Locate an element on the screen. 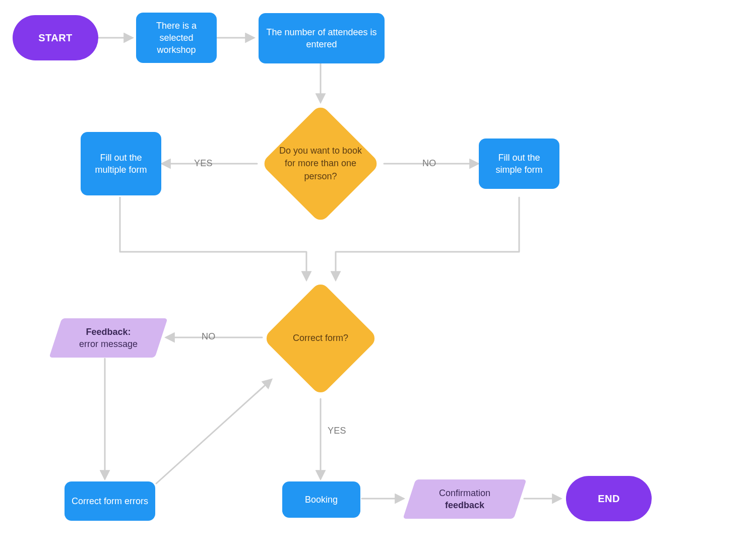  start-terminator: START is located at coordinates (55, 38).